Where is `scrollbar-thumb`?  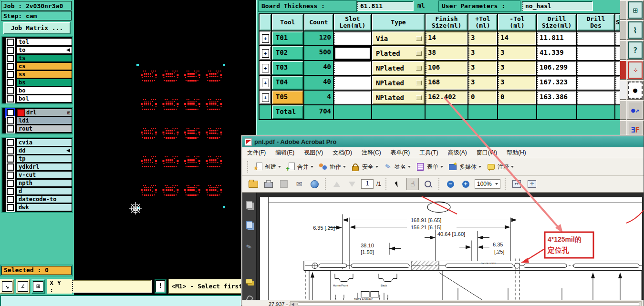
scrollbar-thumb is located at coordinates (468, 304).